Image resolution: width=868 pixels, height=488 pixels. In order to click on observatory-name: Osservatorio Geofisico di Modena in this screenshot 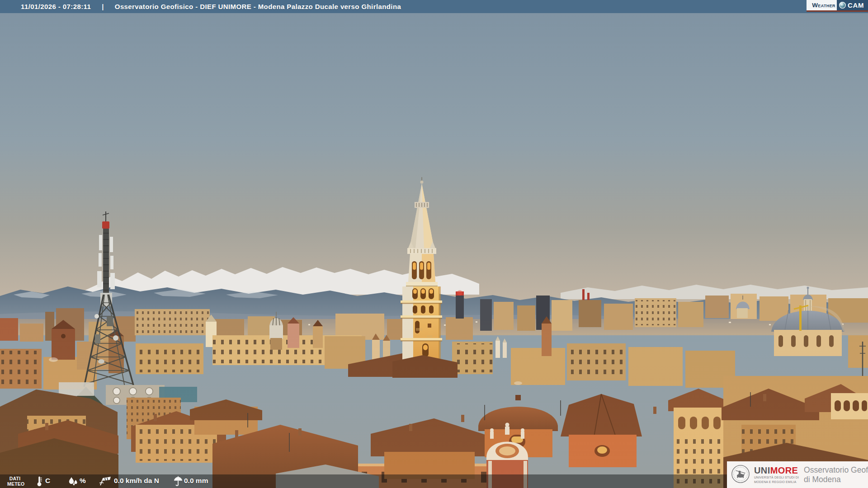, I will do `click(836, 475)`.